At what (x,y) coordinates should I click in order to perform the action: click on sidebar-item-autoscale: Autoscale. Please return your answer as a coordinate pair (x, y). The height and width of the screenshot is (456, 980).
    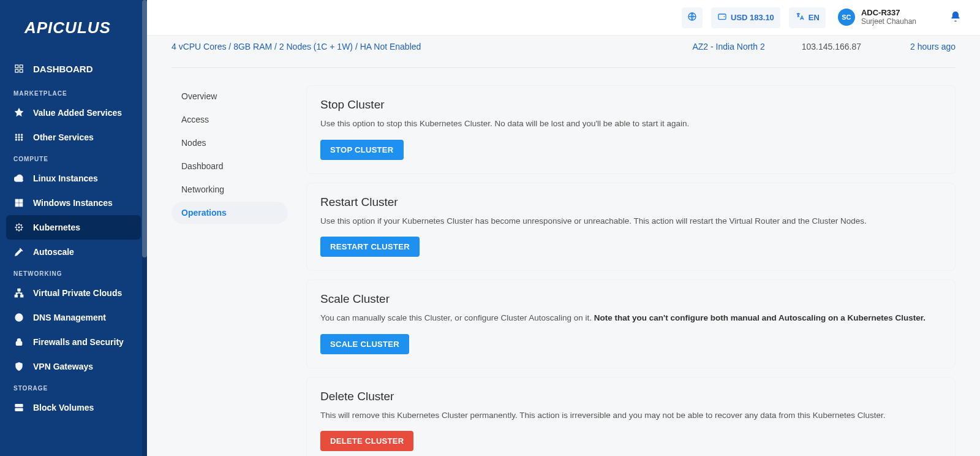
    Looking at the image, I should click on (74, 252).